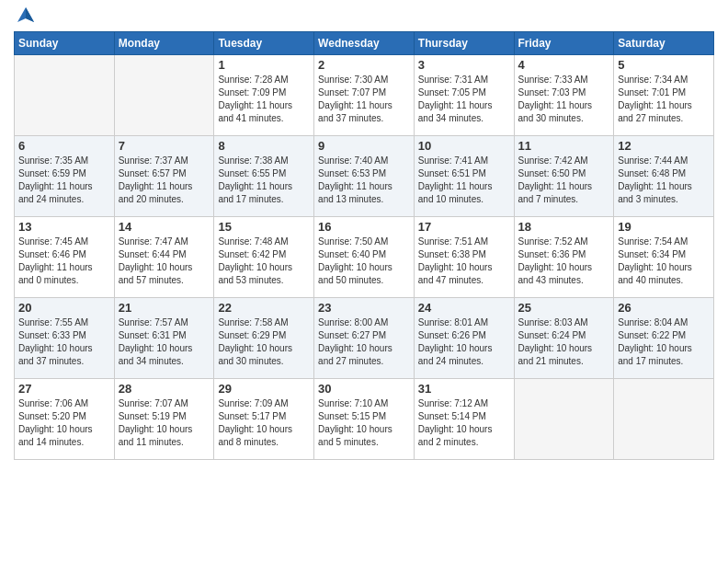 The image size is (728, 563). I want to click on day-info: Sunrise: 7:55 AM Sunset: 6:33 PM Dayligh…, so click(64, 342).